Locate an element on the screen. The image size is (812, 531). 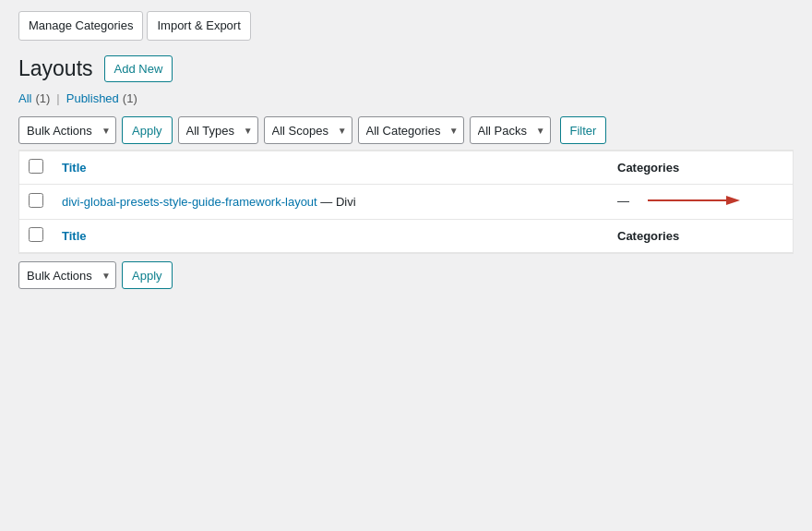
view-filters: All (1) | Published (1) is located at coordinates (406, 98).